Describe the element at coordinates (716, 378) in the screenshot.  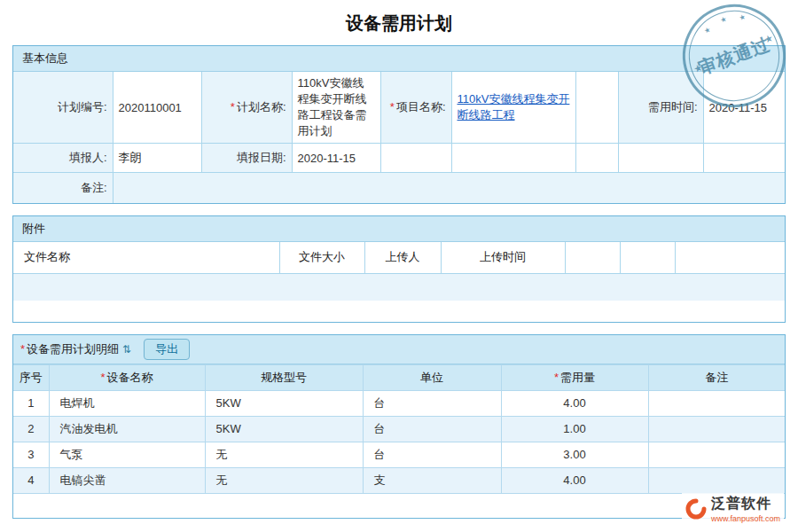
I see `col-remark: 备注` at that location.